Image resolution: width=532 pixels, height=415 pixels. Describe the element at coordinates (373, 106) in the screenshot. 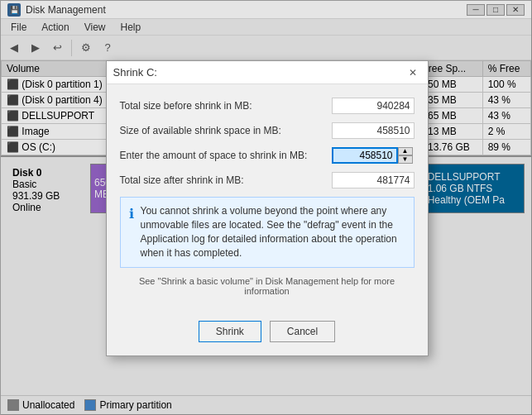

I see `field-total-before-value: 940284` at that location.